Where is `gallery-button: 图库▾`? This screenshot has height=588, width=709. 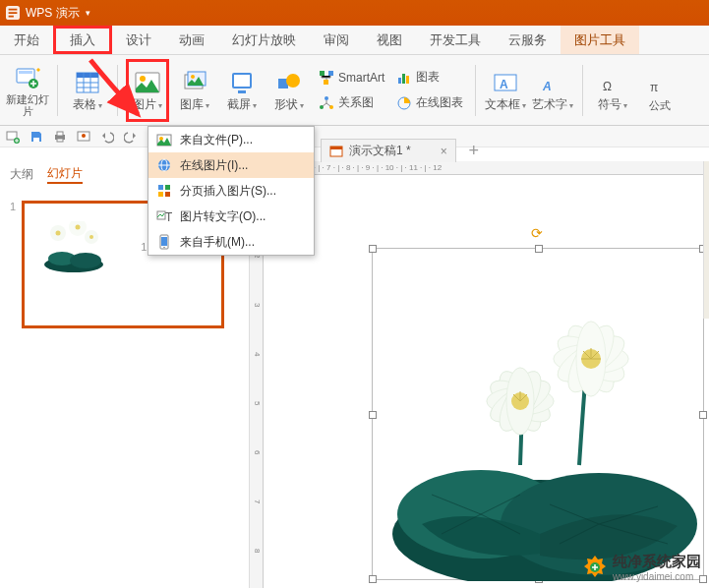
gallery-button: 图库▾ is located at coordinates (195, 90).